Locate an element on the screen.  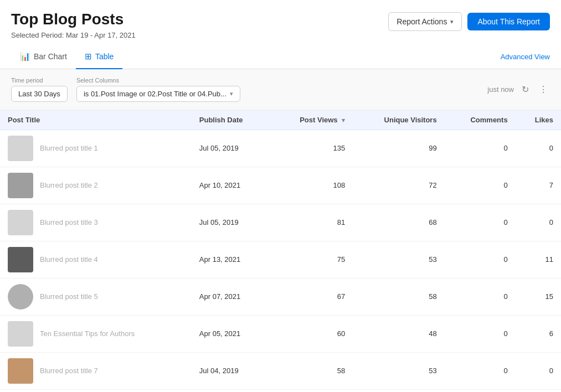
publish-date-cell: Jul 04, 2019 is located at coordinates (231, 371).